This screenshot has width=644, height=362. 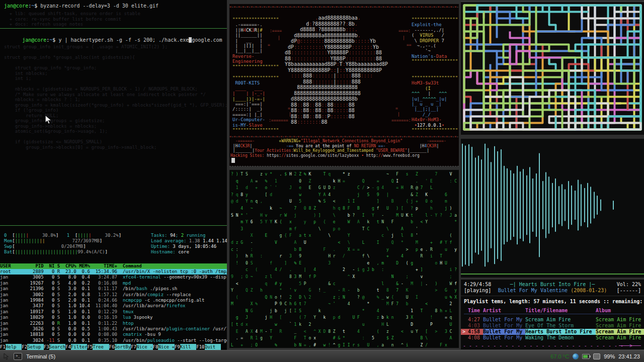 I want to click on process-row: jan 3024 -11 S 0.0 0.1 0:35.10 /usr/bin/…, so click(x=114, y=341).